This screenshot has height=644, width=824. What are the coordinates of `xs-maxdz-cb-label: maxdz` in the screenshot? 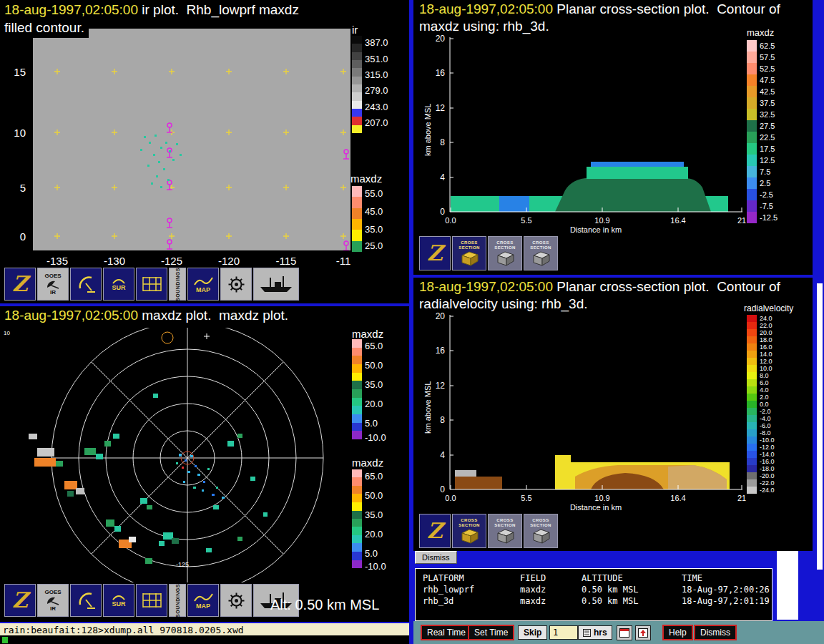 It's located at (760, 33).